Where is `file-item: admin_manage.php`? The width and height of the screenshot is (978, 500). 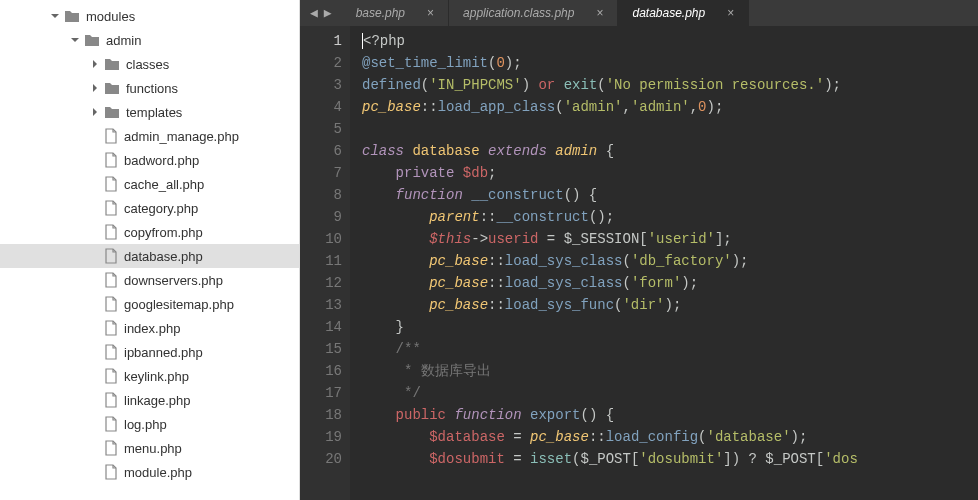 file-item: admin_manage.php is located at coordinates (150, 136).